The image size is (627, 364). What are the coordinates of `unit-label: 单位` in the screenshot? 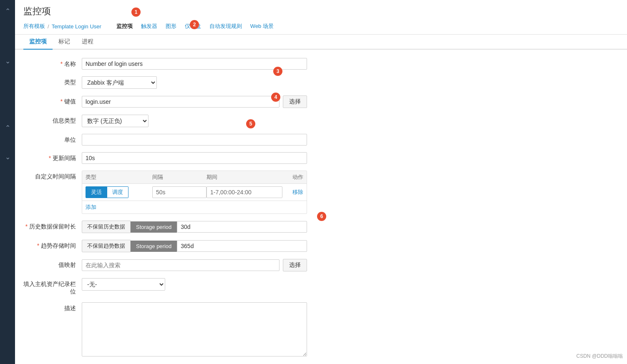 It's located at (53, 139).